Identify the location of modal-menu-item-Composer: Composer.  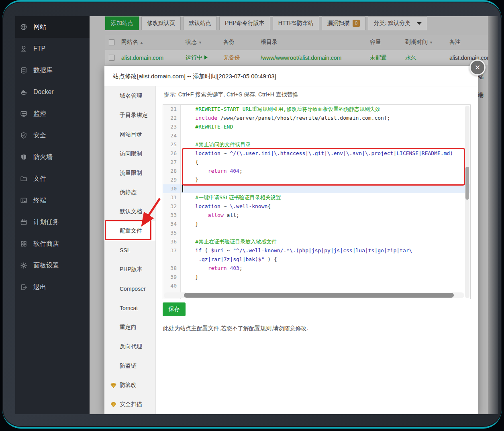
(130, 289).